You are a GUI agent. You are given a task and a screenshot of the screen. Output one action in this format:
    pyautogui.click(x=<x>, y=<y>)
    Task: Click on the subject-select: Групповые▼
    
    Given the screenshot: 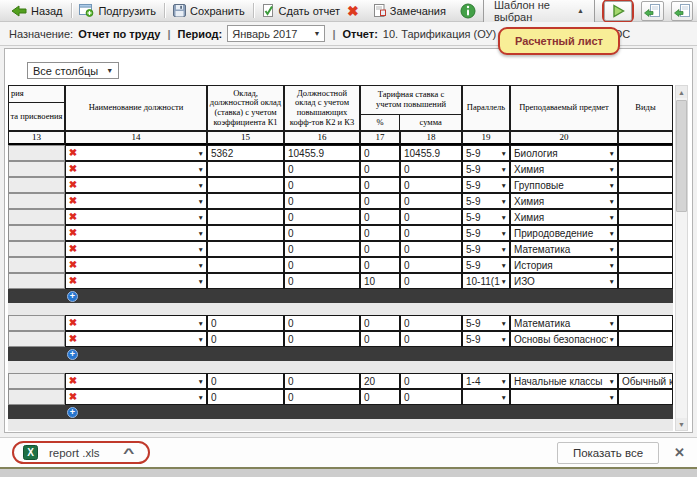 What is the action you would take?
    pyautogui.click(x=564, y=185)
    